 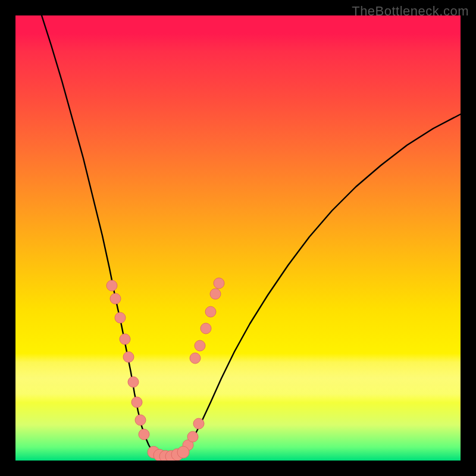 I want to click on watermark-text: TheBottleneck.com, so click(x=411, y=11).